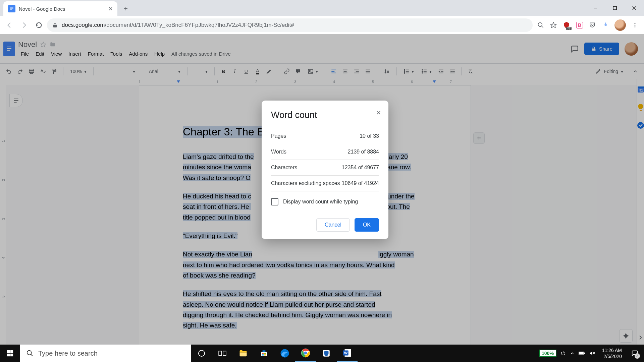 The width and height of the screenshot is (644, 362). What do you see at coordinates (111, 9) in the screenshot?
I see `tab-close-icon: ✕` at bounding box center [111, 9].